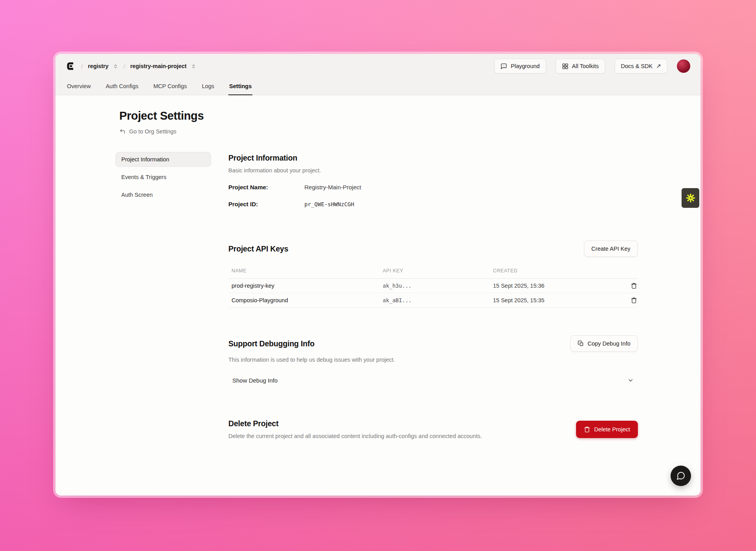 This screenshot has width=756, height=551. What do you see at coordinates (379, 116) in the screenshot?
I see `page-title: Project Settings` at bounding box center [379, 116].